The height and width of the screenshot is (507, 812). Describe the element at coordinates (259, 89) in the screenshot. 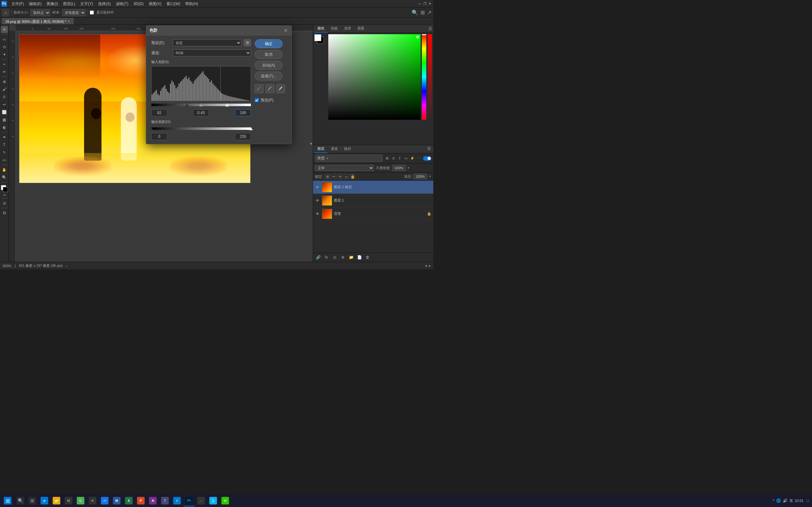

I see `eyedropper-black-btn` at that location.